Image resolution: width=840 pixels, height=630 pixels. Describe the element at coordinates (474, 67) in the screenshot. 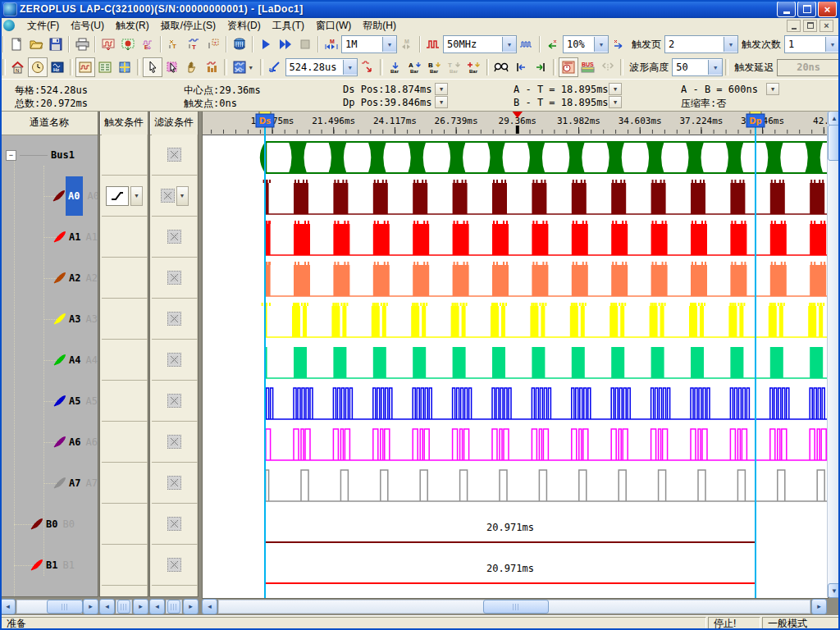

I see `add-bar-icon: Bar` at that location.